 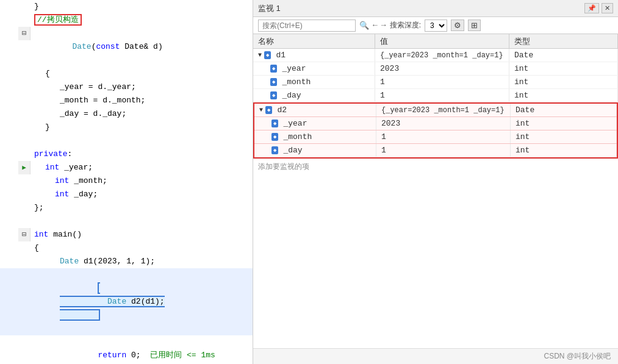 I want to click on current-line-highlight: Date d2(d1);, so click(x=112, y=301).